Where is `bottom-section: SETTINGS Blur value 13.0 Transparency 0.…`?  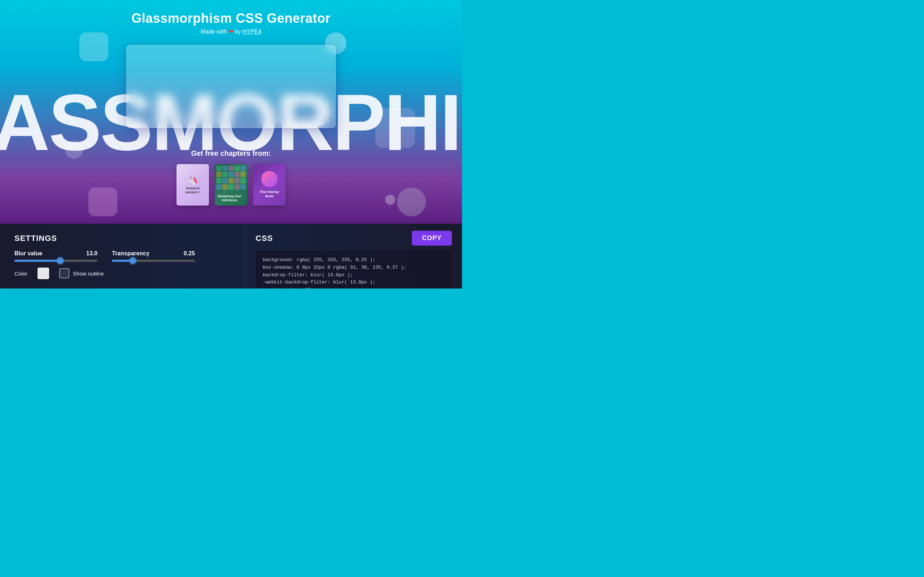
bottom-section: SETTINGS Blur value 13.0 Transparency 0.… is located at coordinates (231, 256).